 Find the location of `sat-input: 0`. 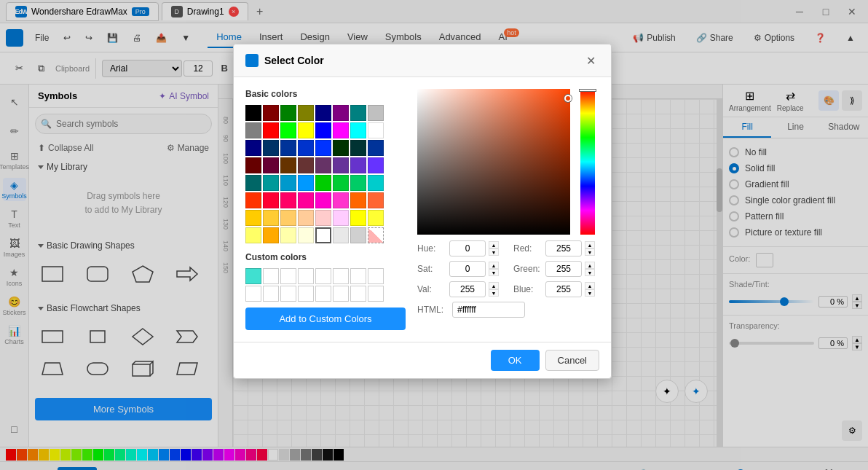

sat-input: 0 is located at coordinates (467, 269).